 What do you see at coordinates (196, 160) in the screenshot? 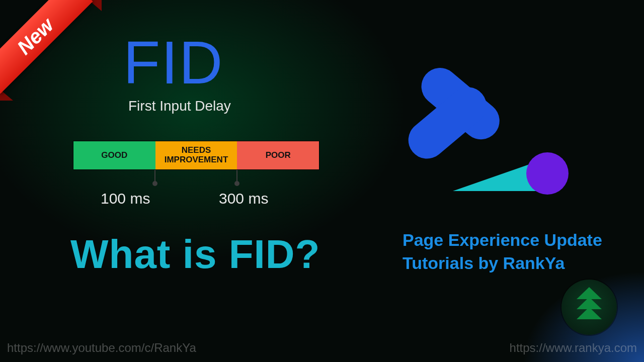
I see `segment-needs-line2: IMPROVEMENT` at bounding box center [196, 160].